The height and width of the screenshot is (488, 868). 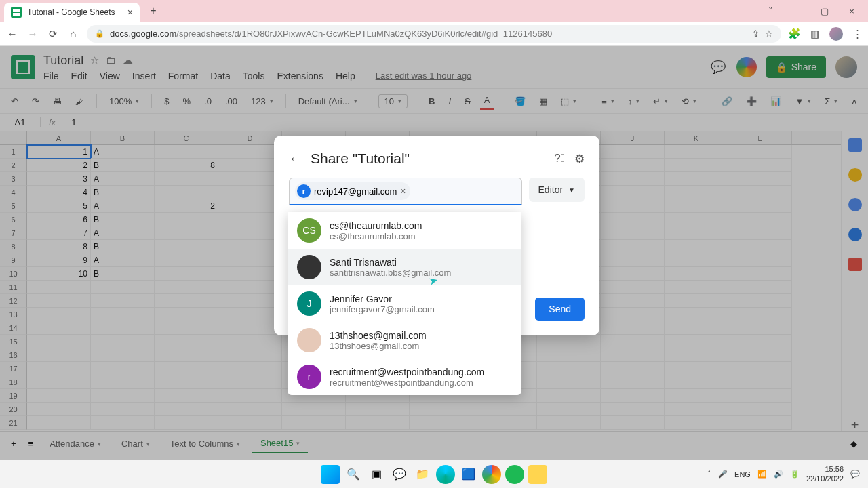 What do you see at coordinates (404, 377) in the screenshot?
I see `contact-suggestion: rrecruitment@westpointbandung.comrecruit…` at bounding box center [404, 377].